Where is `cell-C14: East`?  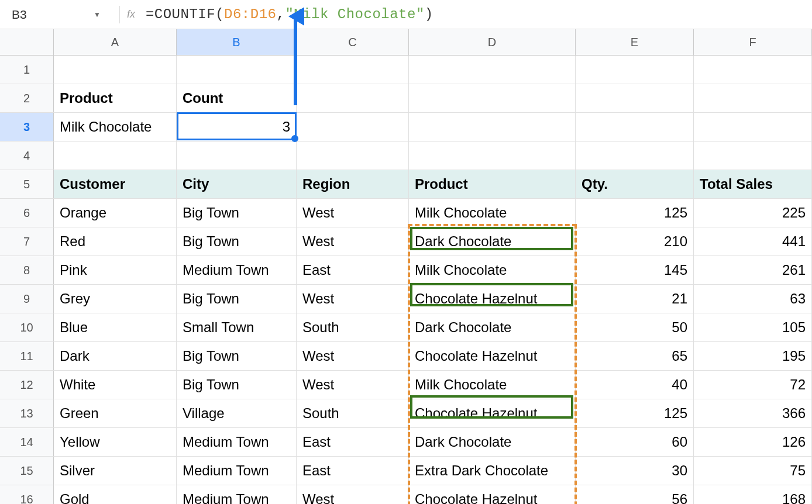 cell-C14: East is located at coordinates (353, 442).